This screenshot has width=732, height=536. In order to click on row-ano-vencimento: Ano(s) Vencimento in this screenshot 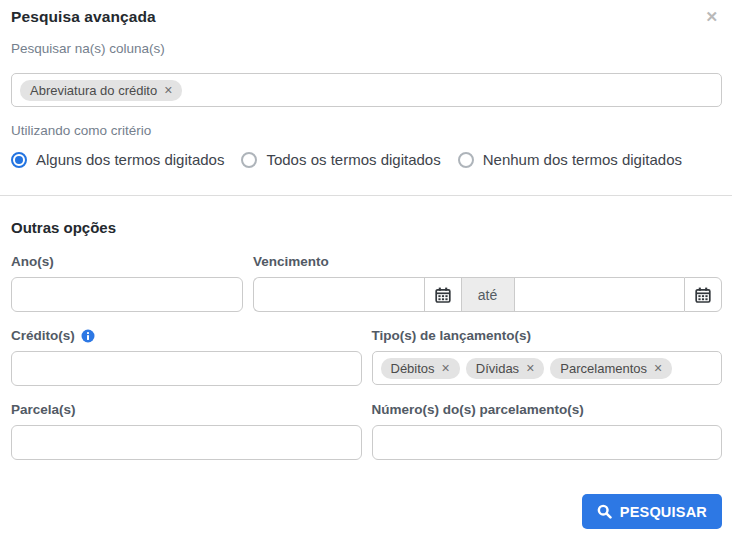, I will do `click(366, 283)`.